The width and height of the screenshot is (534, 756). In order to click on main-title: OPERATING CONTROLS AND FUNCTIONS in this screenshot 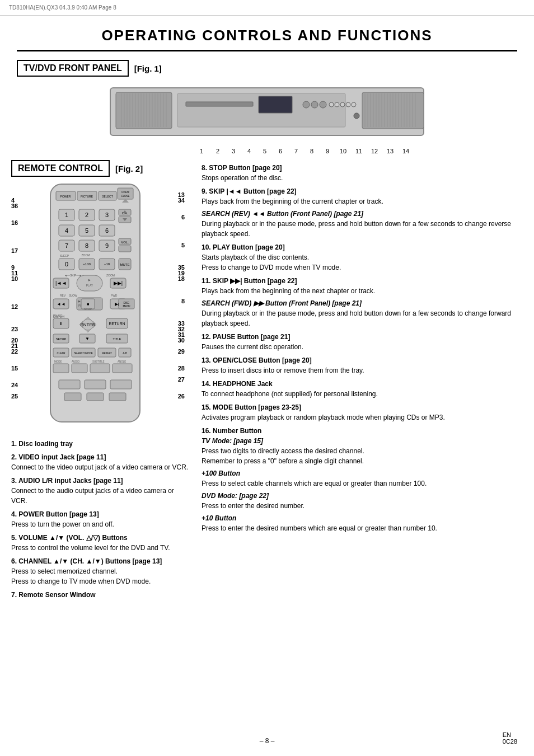, I will do `click(267, 34)`.